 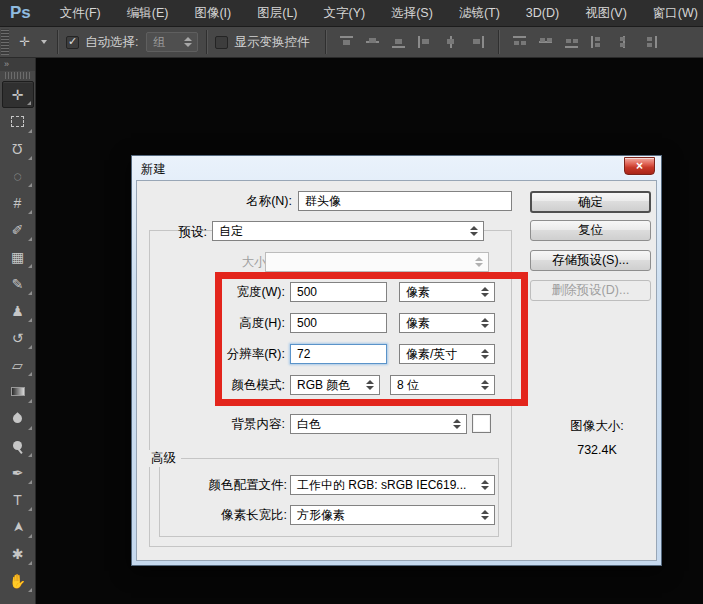 What do you see at coordinates (598, 42) in the screenshot?
I see `distribute-left-edges-icon` at bounding box center [598, 42].